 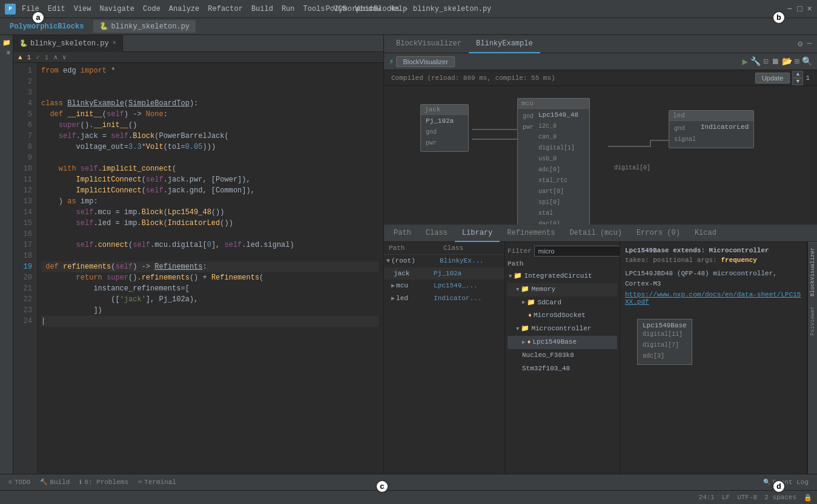 I want to click on expand-icon: ∧, so click(x=56, y=57).